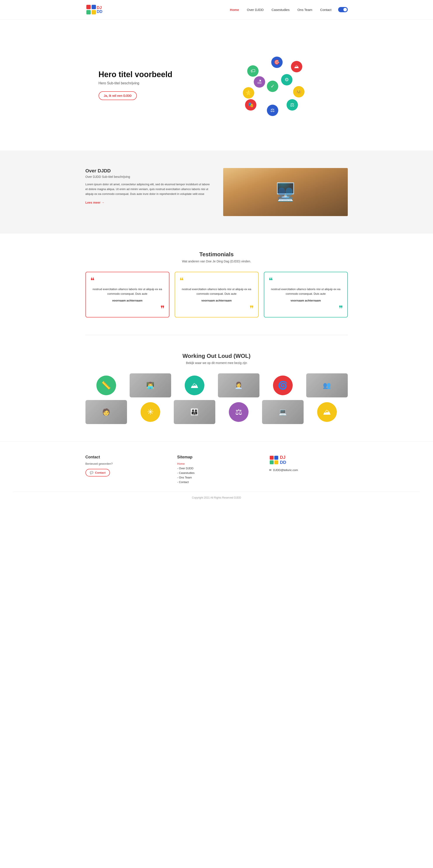  What do you see at coordinates (327, 412) in the screenshot?
I see `wol-item-12: ⛰` at bounding box center [327, 412].